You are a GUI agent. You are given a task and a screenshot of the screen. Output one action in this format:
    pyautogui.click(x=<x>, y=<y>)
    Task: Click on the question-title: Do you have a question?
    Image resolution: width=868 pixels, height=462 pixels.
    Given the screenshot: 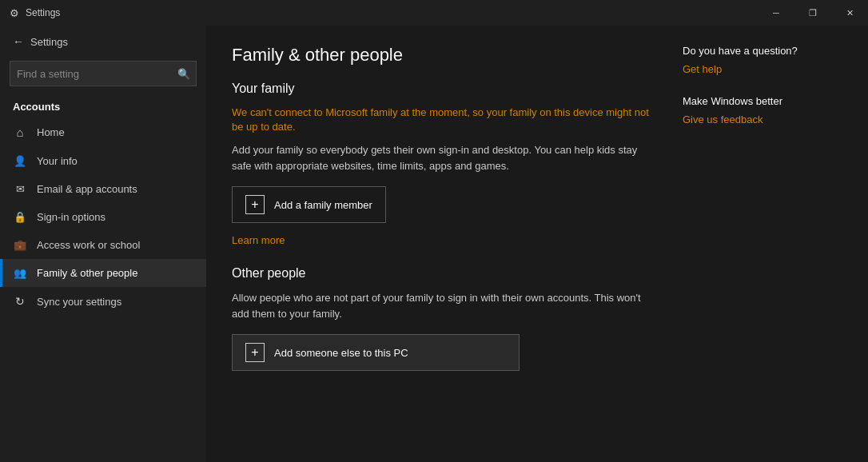 What is the action you would take?
    pyautogui.click(x=762, y=51)
    